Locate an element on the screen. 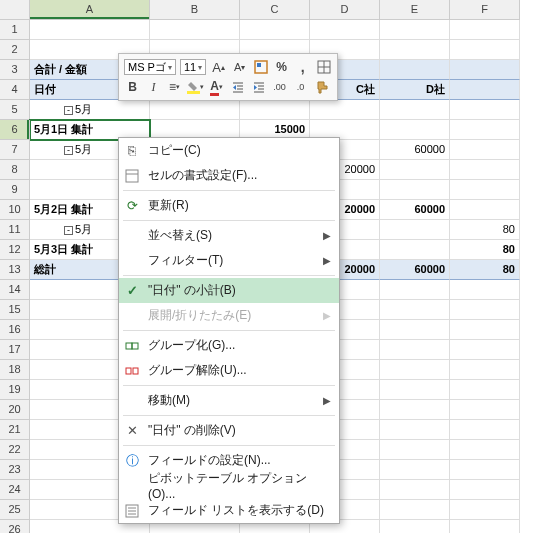 The height and width of the screenshot is (533, 550). borders-icon is located at coordinates (324, 68).